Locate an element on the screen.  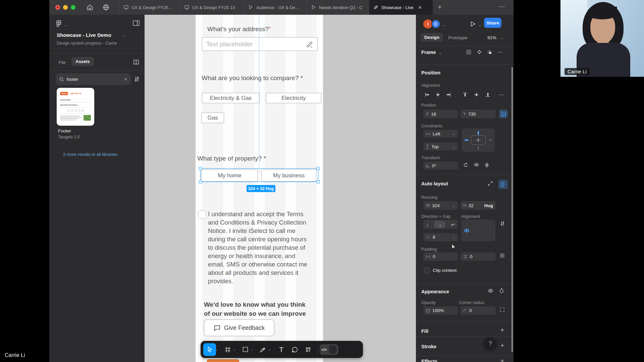
option-electricity-gas-button: Electricity & Gas is located at coordinates (231, 98).